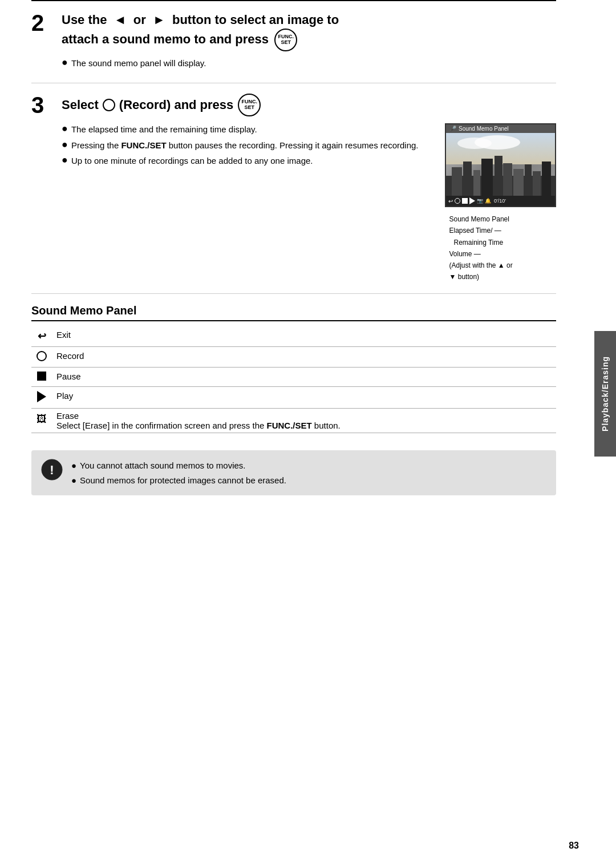 Image resolution: width=616 pixels, height=868 pixels. What do you see at coordinates (304, 426) in the screenshot?
I see `erase-description: Select [Erase] in the confirmation scree…` at bounding box center [304, 426].